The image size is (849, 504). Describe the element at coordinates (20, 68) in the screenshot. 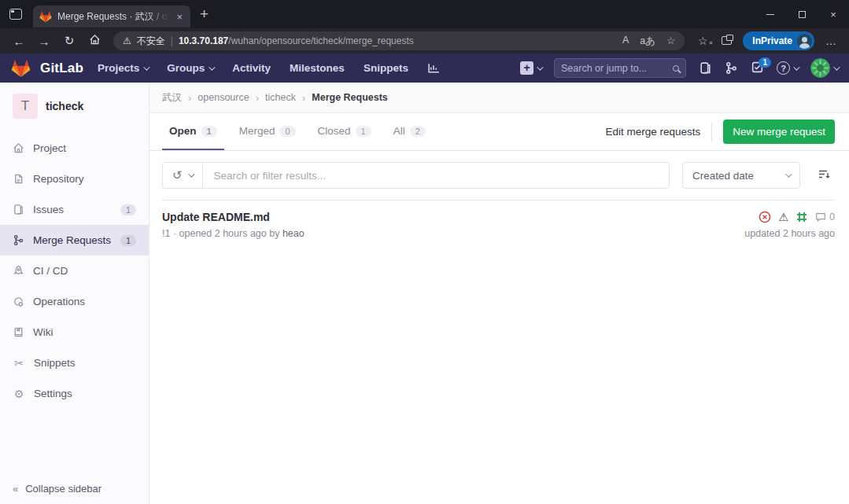

I see `gitlab-logo` at that location.